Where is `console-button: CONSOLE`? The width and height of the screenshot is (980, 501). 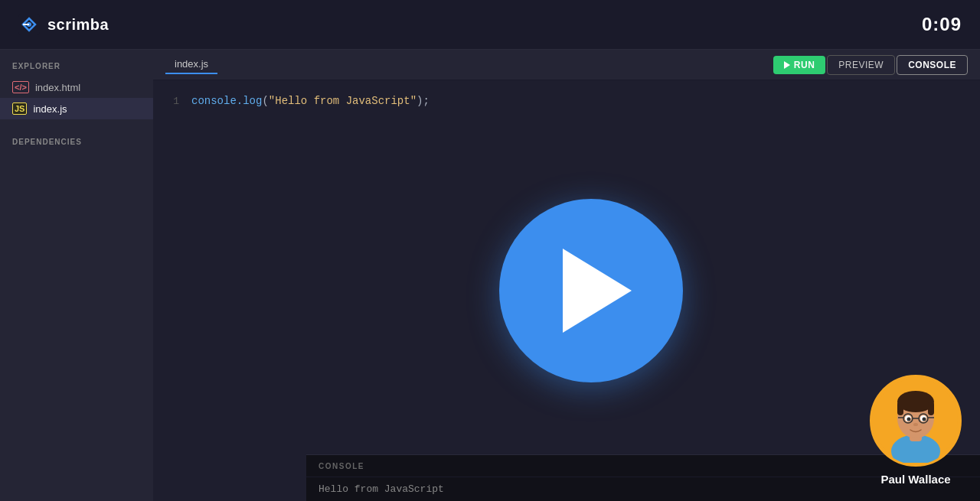
console-button: CONSOLE is located at coordinates (933, 65).